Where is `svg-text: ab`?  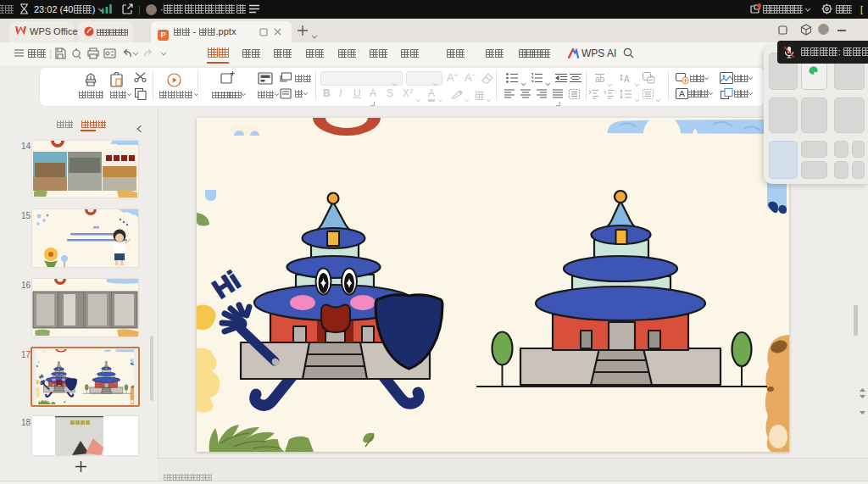 svg-text: ab is located at coordinates (600, 80).